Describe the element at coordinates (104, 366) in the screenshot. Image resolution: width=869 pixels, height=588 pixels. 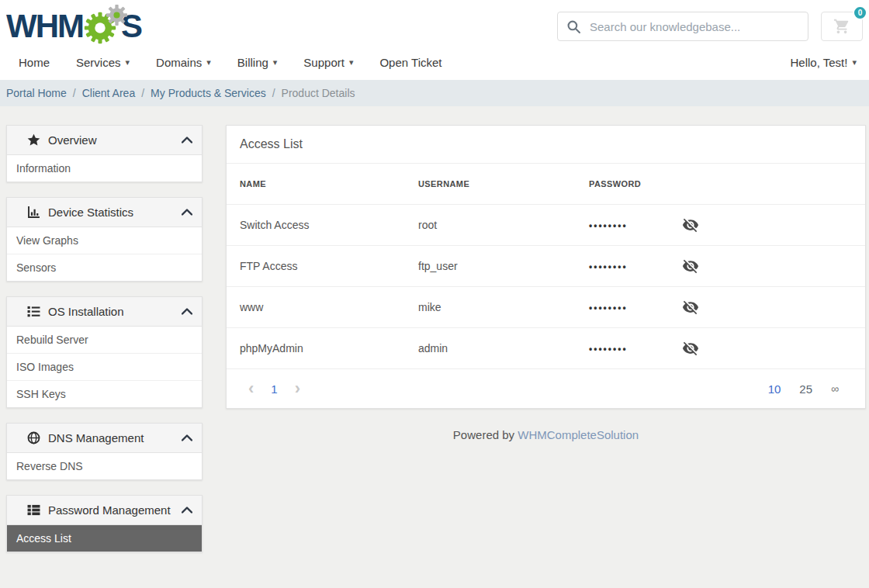
I see `sidebar-item-iso-images: ISO Images` at that location.